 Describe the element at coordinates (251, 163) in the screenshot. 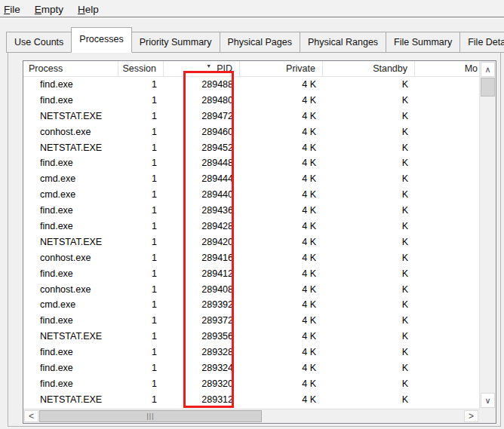

I see `table-row: find.exe12894484 KK` at that location.